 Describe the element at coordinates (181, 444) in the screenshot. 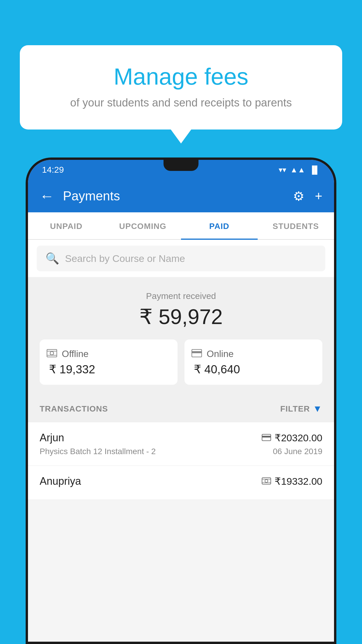

I see `transaction-item: Arjun ₹20320.00 Physics Batch 12 Install…` at that location.